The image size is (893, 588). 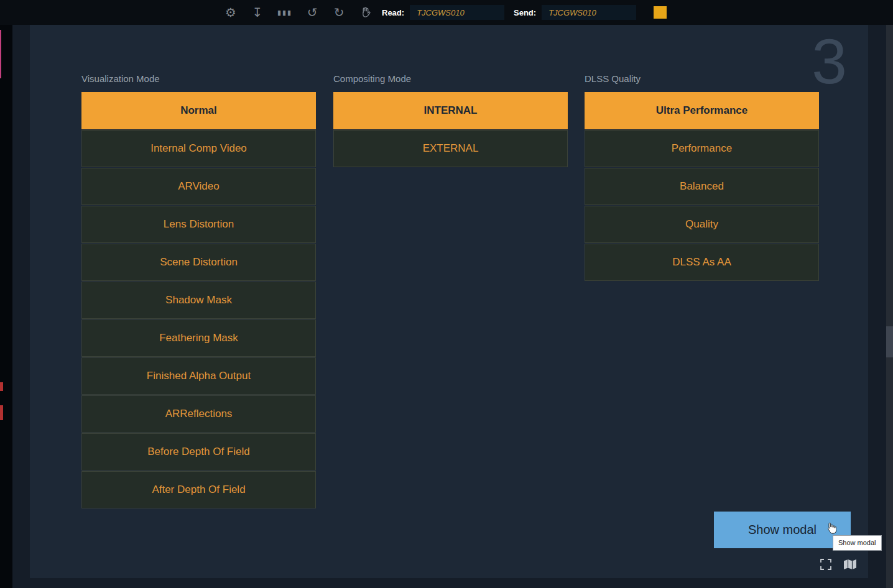 I want to click on tooltip: Show modal, so click(x=857, y=543).